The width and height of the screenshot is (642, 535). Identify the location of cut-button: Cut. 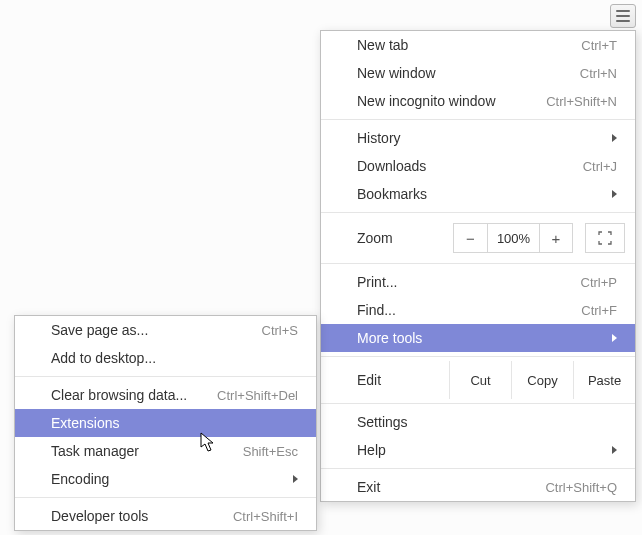
(480, 380).